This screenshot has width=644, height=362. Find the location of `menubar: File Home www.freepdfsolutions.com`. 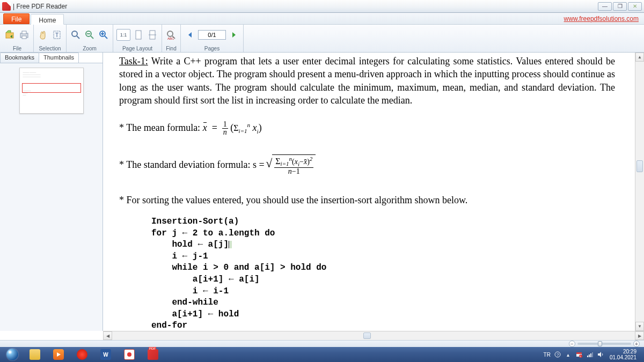

menubar: File Home www.freepdfsolutions.com is located at coordinates (322, 19).